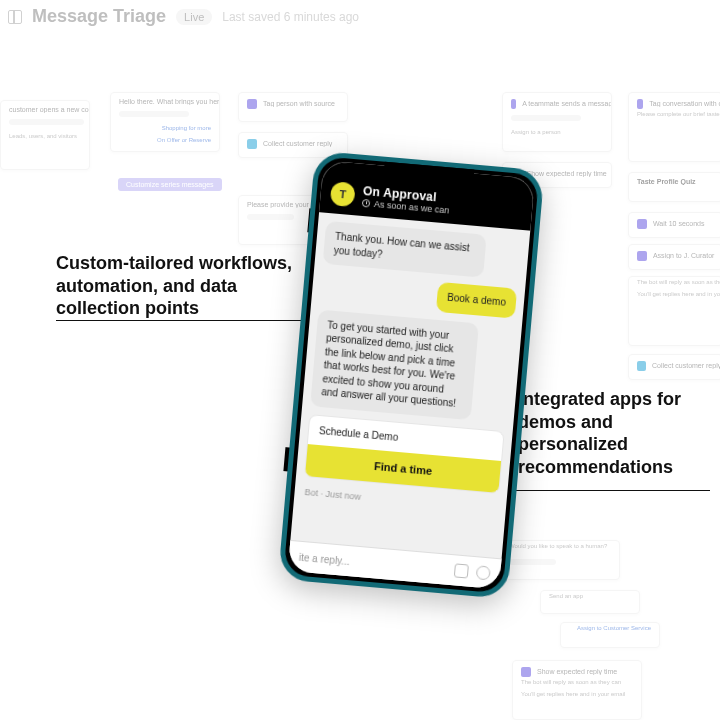  What do you see at coordinates (343, 194) in the screenshot?
I see `avatar: T` at bounding box center [343, 194].